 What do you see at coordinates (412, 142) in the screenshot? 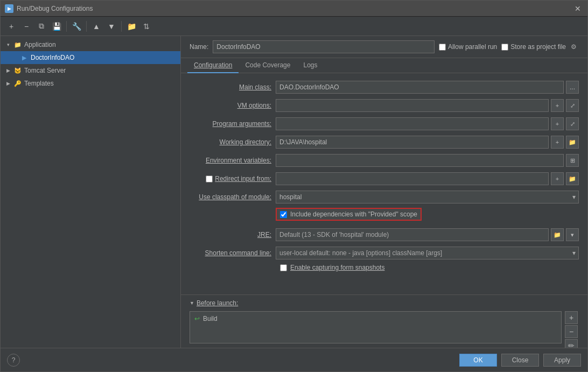
I see `working-dir-input` at bounding box center [412, 142].